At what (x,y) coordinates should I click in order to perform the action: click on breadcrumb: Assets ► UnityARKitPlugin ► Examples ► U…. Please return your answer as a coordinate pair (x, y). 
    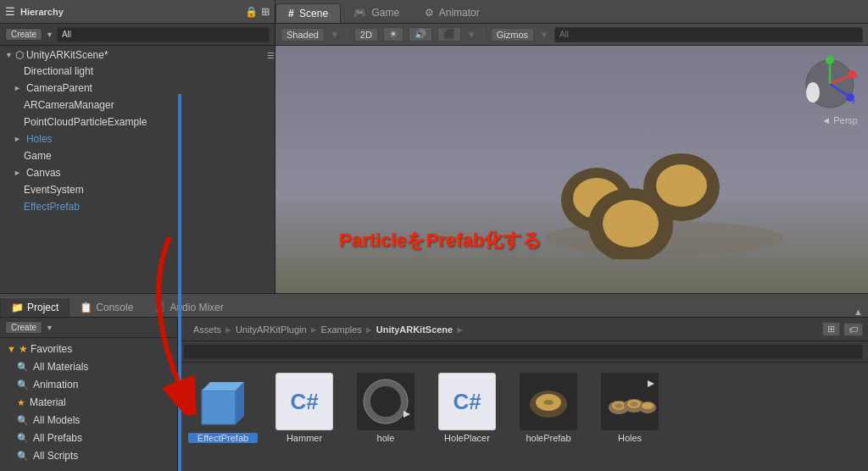
    Looking at the image, I should click on (329, 330).